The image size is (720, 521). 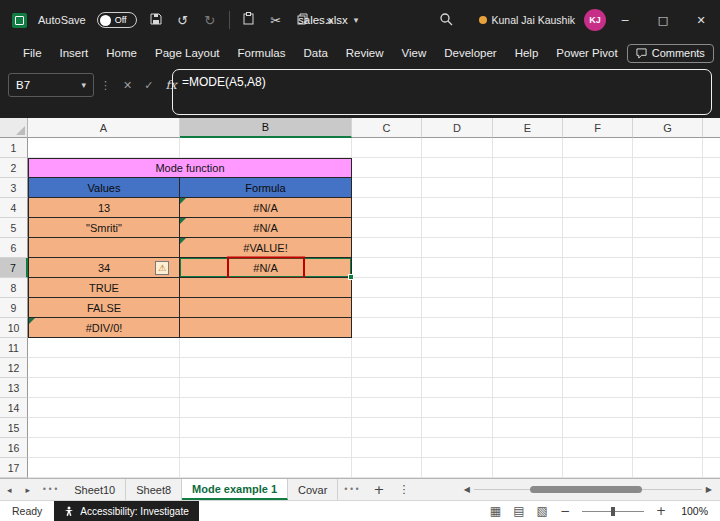 I want to click on cell-C4, so click(x=387, y=208).